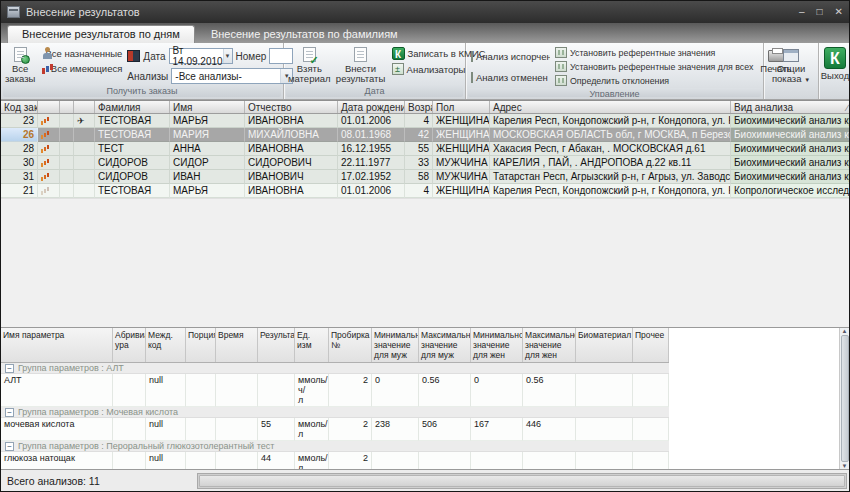  What do you see at coordinates (425, 177) in the screenshot?
I see `table-row: 31СИДОРОВИВАНИВАНОВИЧ17.02.195258МУЖЧИНА…` at bounding box center [425, 177].